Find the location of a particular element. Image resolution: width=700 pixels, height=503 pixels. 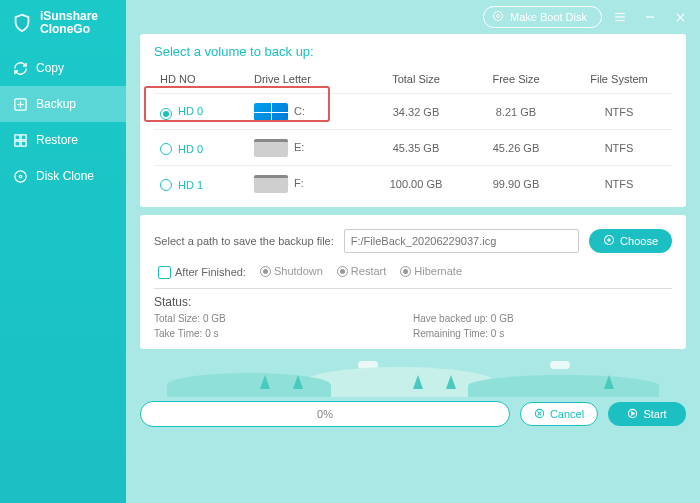

refresh-icon is located at coordinates (20, 68).